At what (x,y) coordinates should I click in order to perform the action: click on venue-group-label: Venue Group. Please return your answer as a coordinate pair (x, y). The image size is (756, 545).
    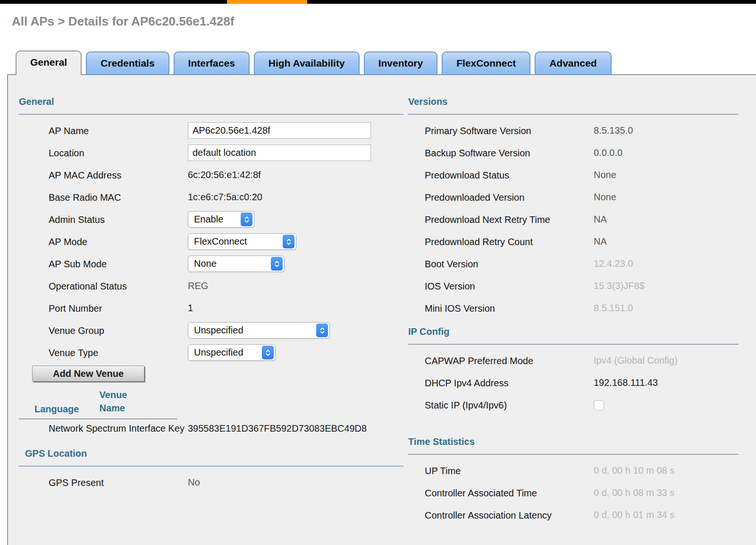
    Looking at the image, I should click on (118, 331).